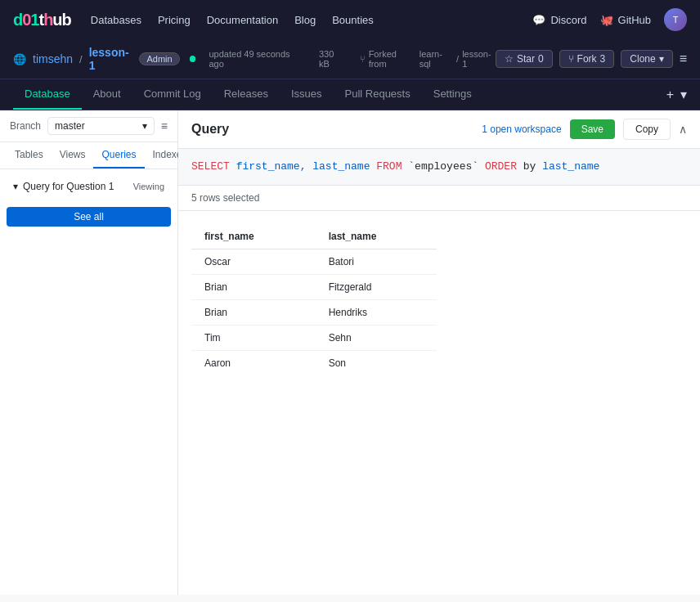  What do you see at coordinates (305, 20) in the screenshot?
I see `nav-blog: Blog` at bounding box center [305, 20].